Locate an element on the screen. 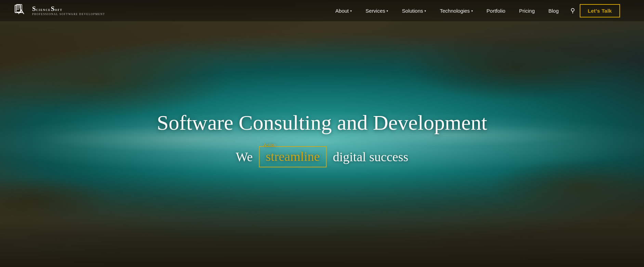  nav-solutions: Solutions ▾ is located at coordinates (414, 11).